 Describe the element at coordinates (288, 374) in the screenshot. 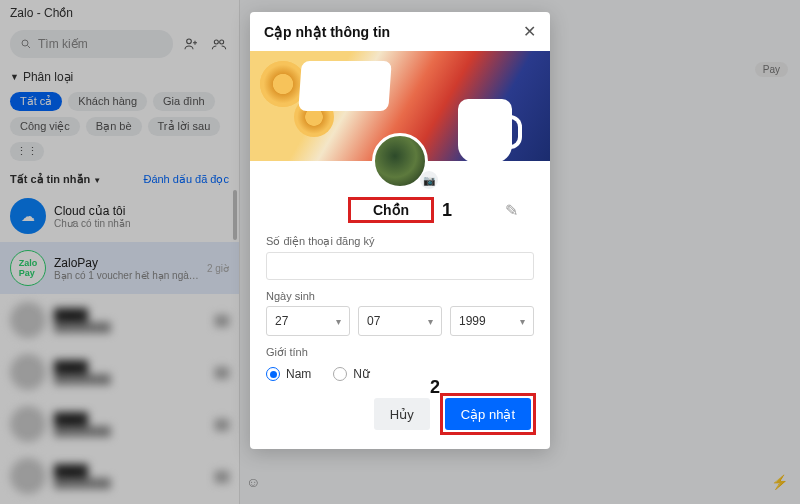

I see `gender-male-radio: Nam` at that location.